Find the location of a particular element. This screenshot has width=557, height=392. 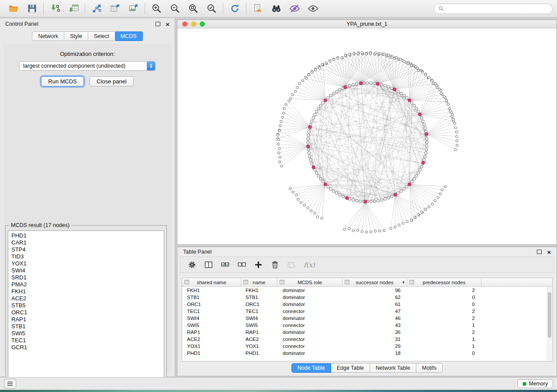

column-type-icon is located at coordinates (347, 282).